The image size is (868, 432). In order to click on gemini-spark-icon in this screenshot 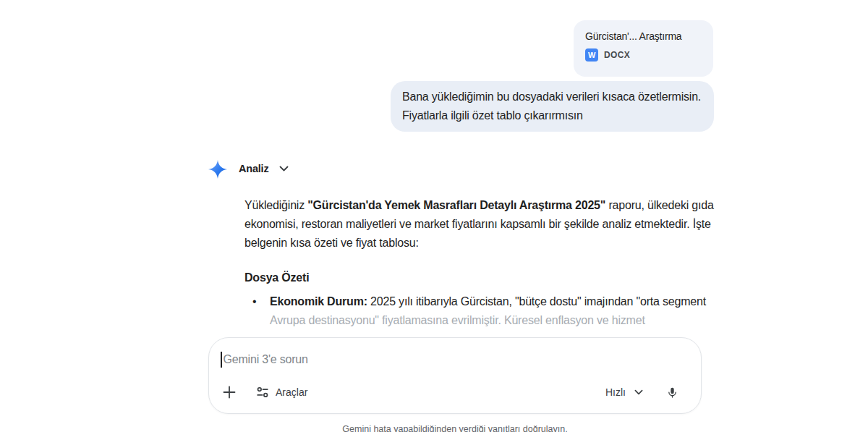, I will do `click(218, 169)`.